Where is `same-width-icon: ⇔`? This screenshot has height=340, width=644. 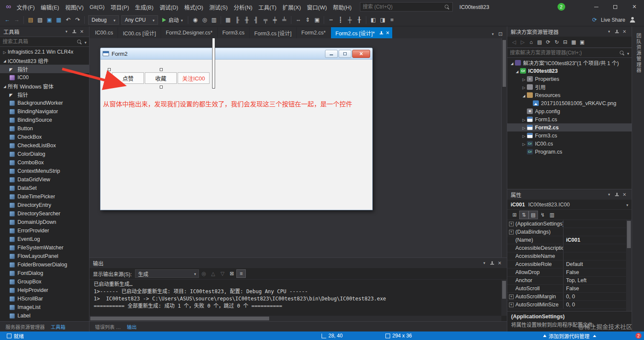 same-width-icon: ⇔ is located at coordinates (298, 20).